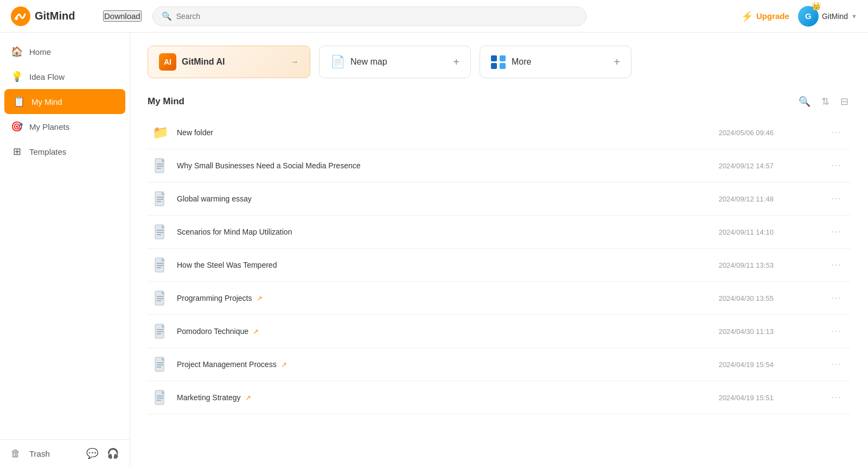  I want to click on more-card: More +, so click(556, 62).